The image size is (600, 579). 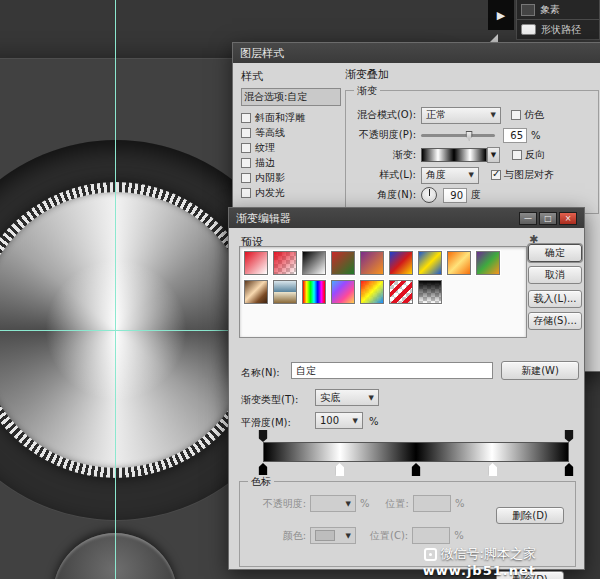 What do you see at coordinates (529, 175) in the screenshot?
I see `align-with-layer-label: 与图层对齐` at bounding box center [529, 175].